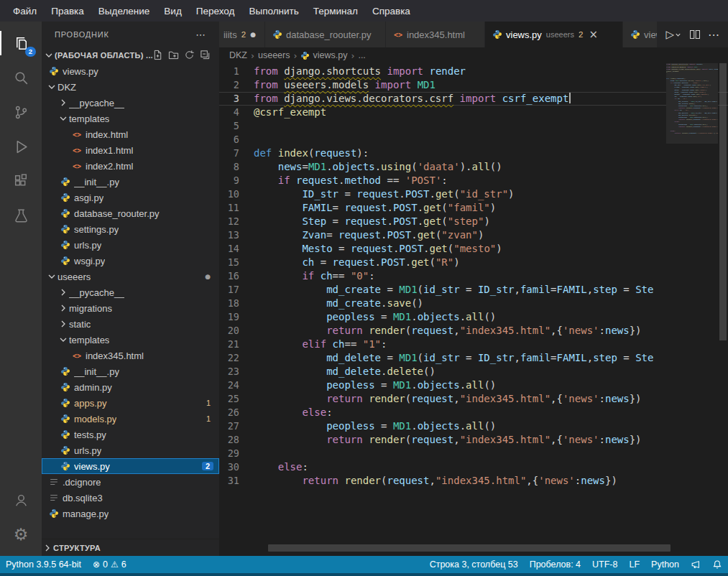 The image size is (728, 576). What do you see at coordinates (131, 166) in the screenshot?
I see `tree-file-index2.html: <>index2.html` at bounding box center [131, 166].